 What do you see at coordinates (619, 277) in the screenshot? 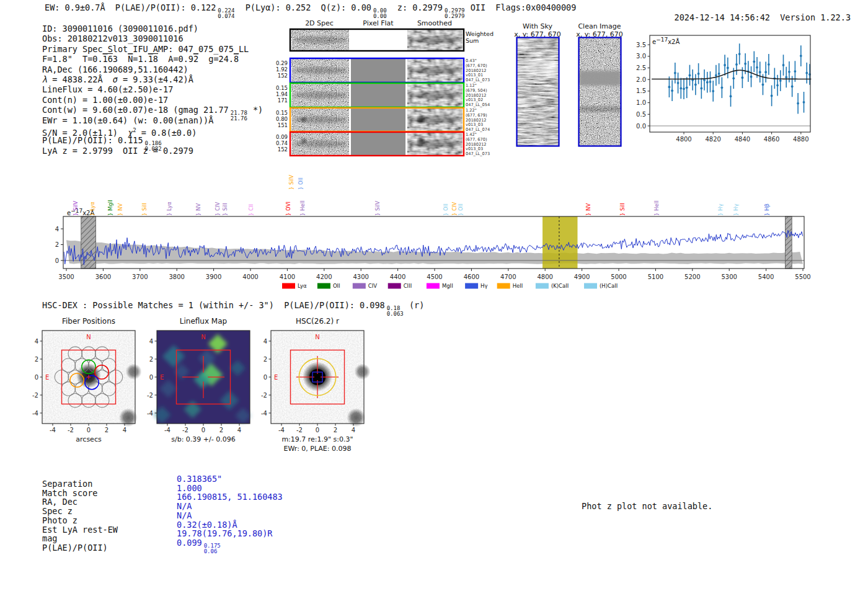
I see `x-tick-label: 5000` at bounding box center [619, 277].